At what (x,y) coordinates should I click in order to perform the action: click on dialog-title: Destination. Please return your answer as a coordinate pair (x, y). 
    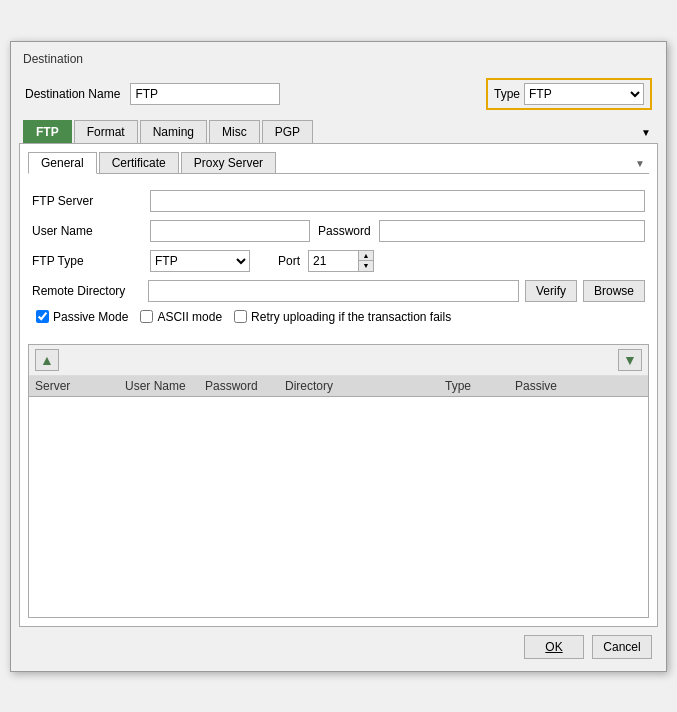
    Looking at the image, I should click on (338, 59).